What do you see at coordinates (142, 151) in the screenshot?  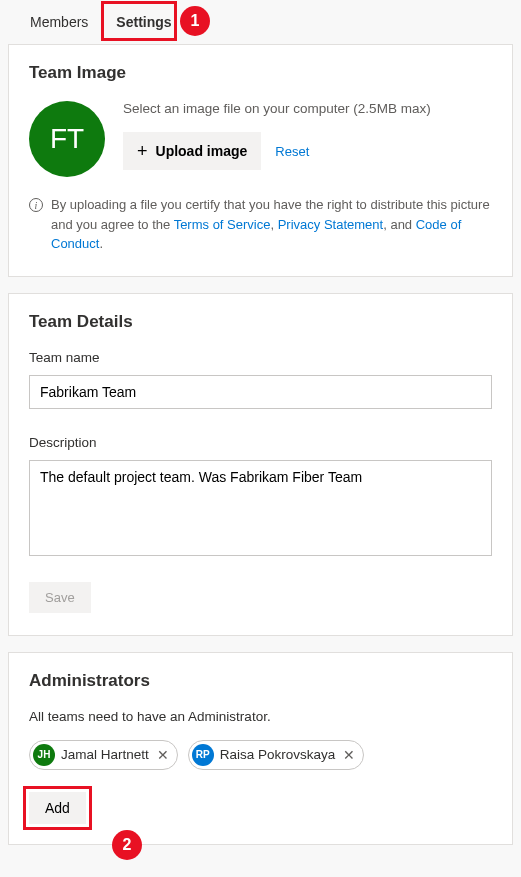 I see `plus-icon: +` at bounding box center [142, 151].